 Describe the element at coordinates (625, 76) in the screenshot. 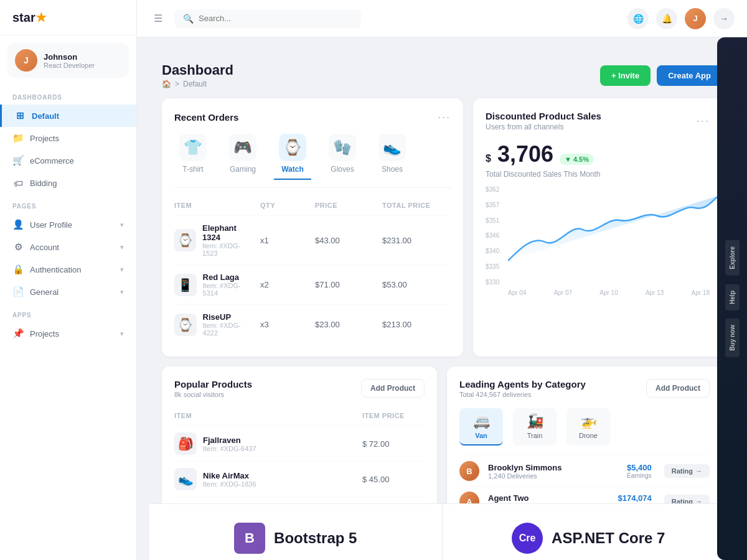

I see `invite-button: + Invite` at that location.